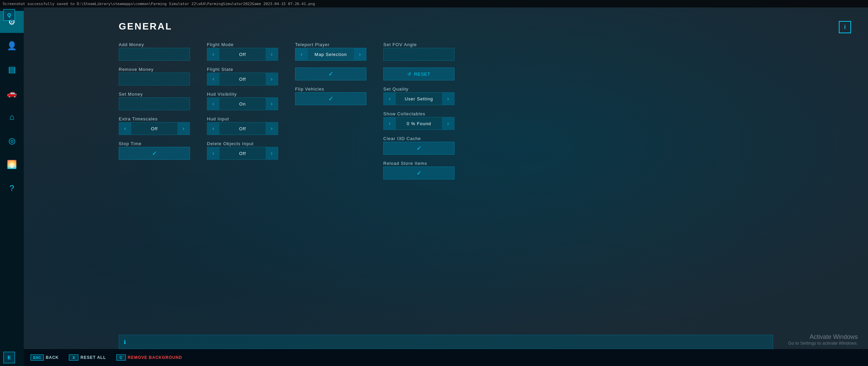 This screenshot has width=868, height=366. I want to click on flight-mode-left: ‹, so click(213, 54).